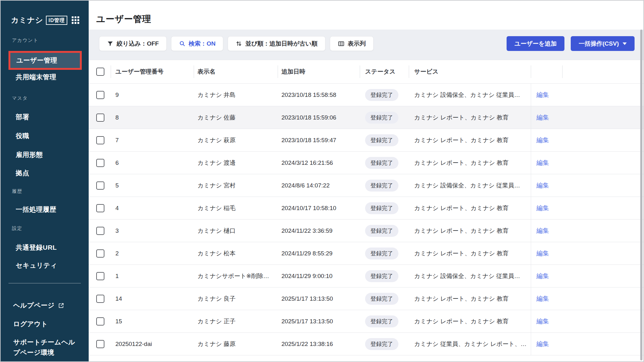 Image resolution: width=644 pixels, height=362 pixels. What do you see at coordinates (570, 43) in the screenshot?
I see `action-buttons: ユーザーを追加 一括操作(CSV)` at bounding box center [570, 43].